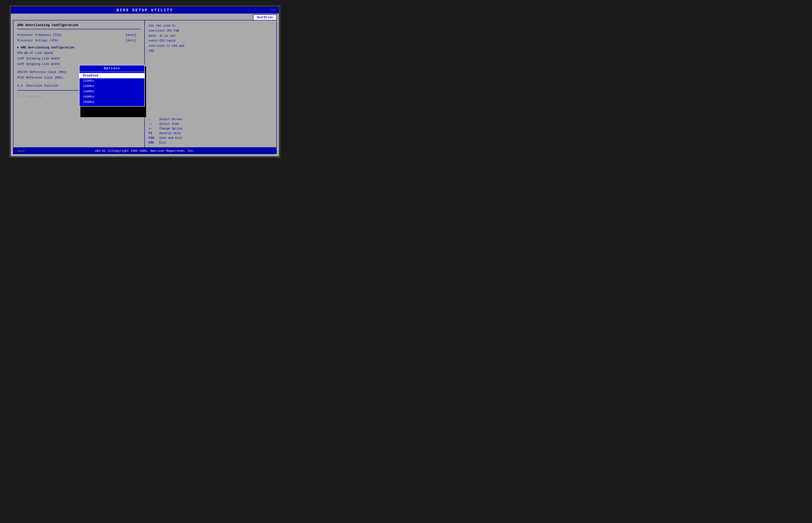  What do you see at coordinates (79, 25) in the screenshot?
I see `section-title: AMD Overclocking Configuration` at bounding box center [79, 25].